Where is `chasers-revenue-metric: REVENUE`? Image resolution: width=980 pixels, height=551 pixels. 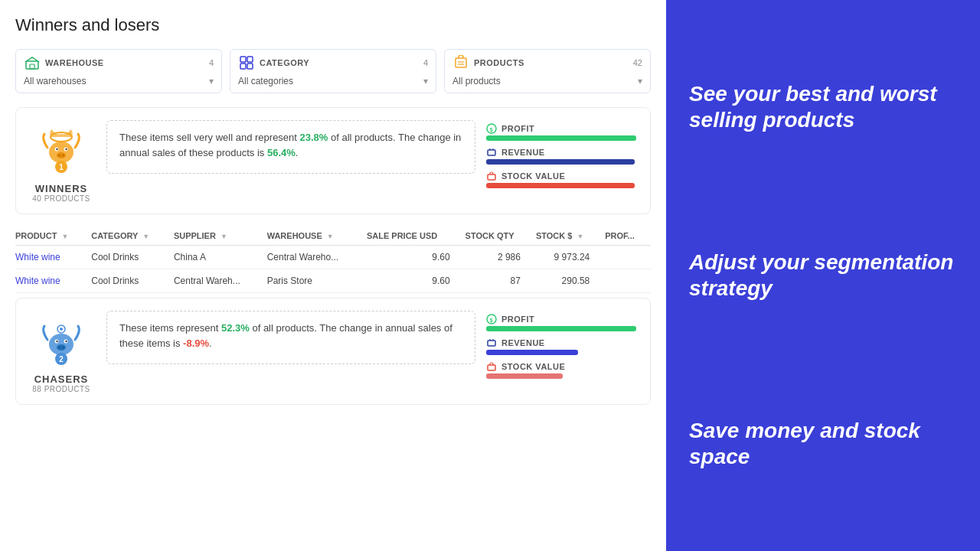 chasers-revenue-metric: REVENUE is located at coordinates (563, 346).